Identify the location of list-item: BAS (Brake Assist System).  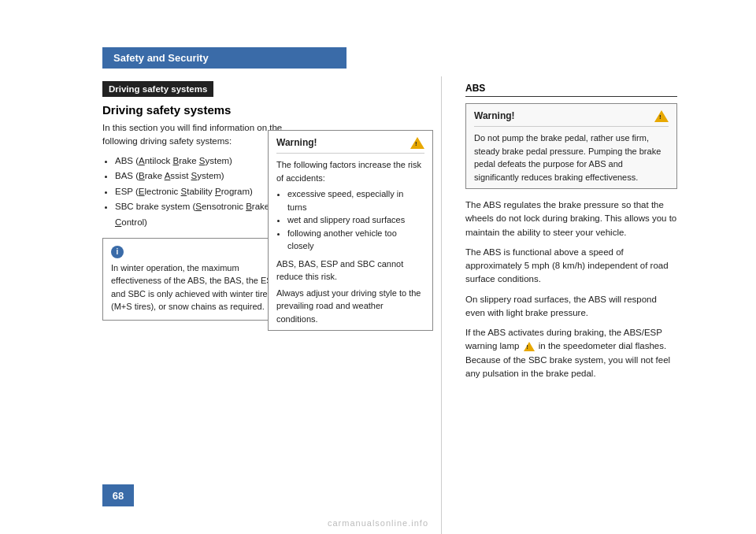
(203, 176).